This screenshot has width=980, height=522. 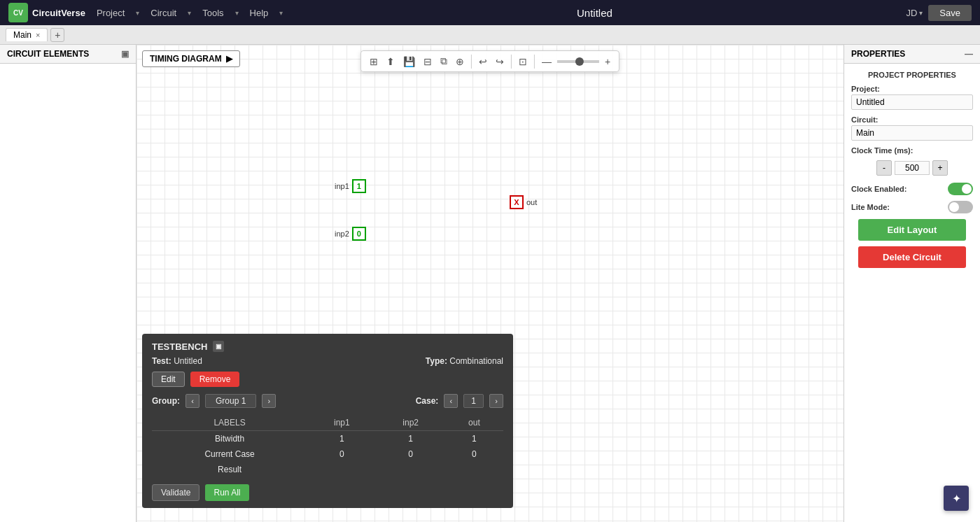 I want to click on testbench-minimize-icon: ▣, so click(x=218, y=346).